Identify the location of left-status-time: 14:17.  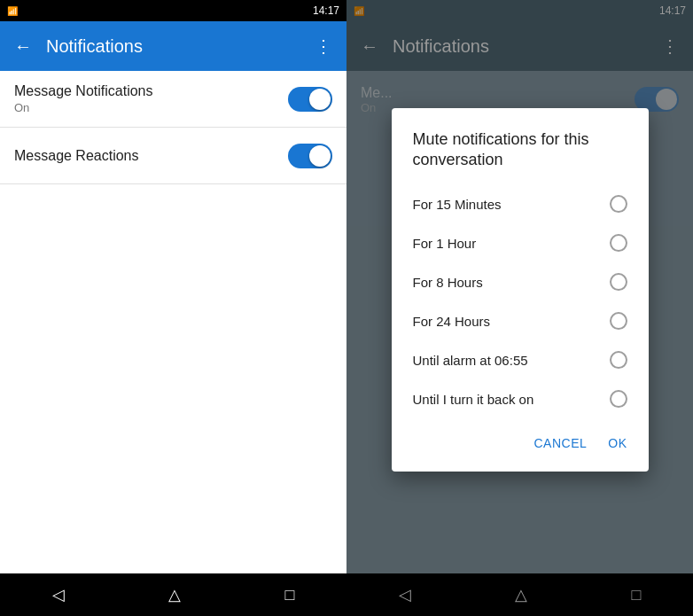
(326, 11).